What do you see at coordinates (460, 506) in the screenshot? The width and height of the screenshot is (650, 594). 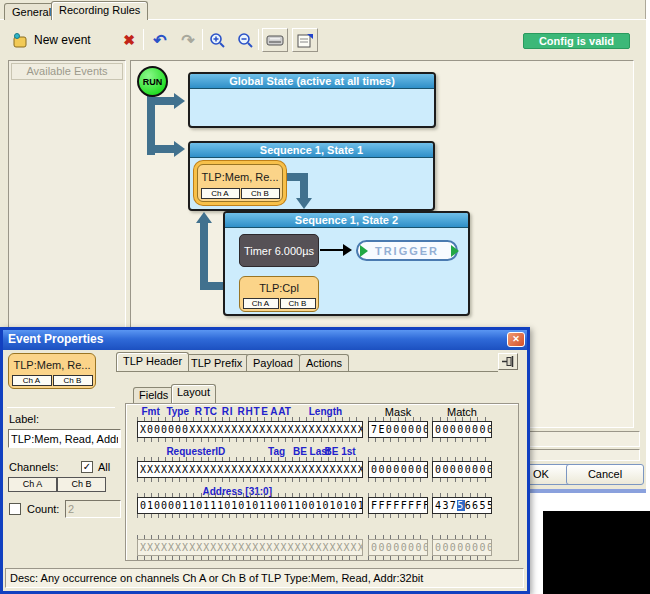 I see `match-selected-digit: 5` at bounding box center [460, 506].